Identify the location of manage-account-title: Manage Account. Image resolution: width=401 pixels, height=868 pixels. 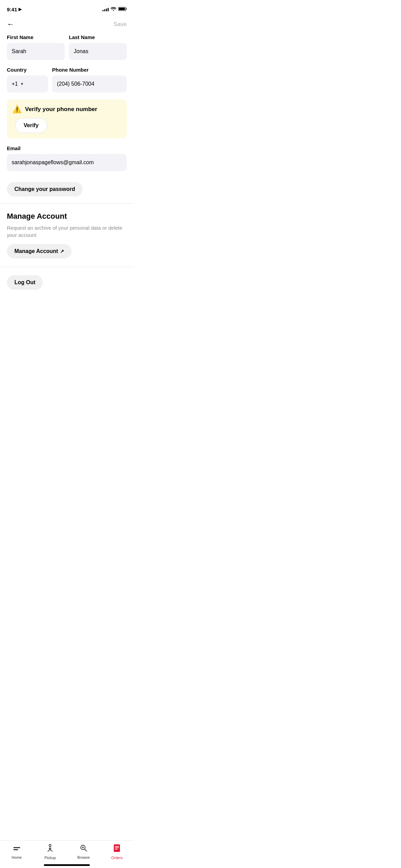
(67, 216).